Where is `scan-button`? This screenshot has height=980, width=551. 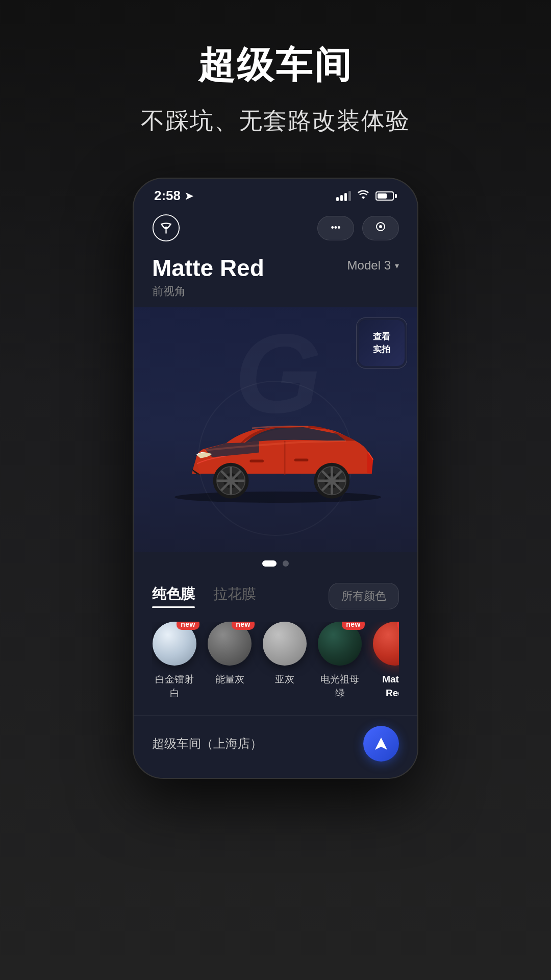 scan-button is located at coordinates (381, 228).